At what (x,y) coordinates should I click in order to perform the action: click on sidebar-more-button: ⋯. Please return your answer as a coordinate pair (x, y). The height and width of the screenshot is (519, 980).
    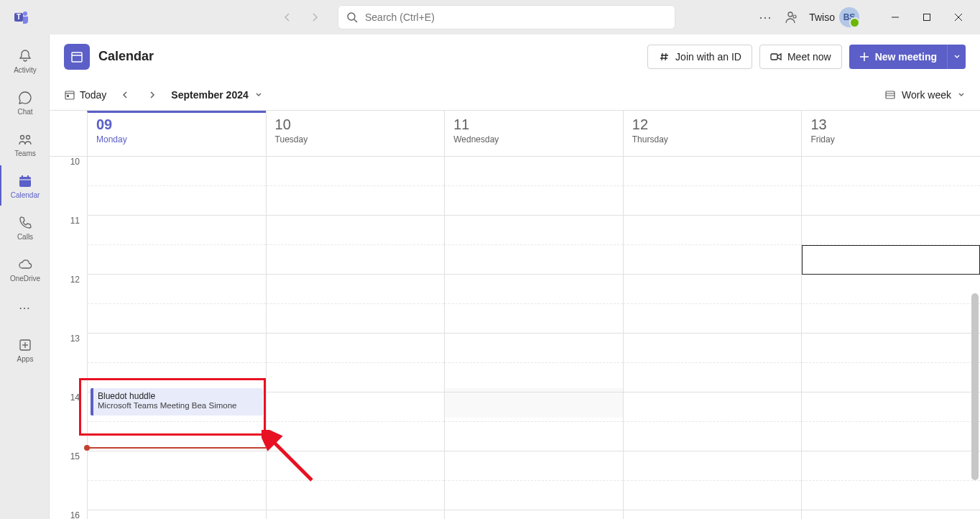
    Looking at the image, I should click on (24, 308).